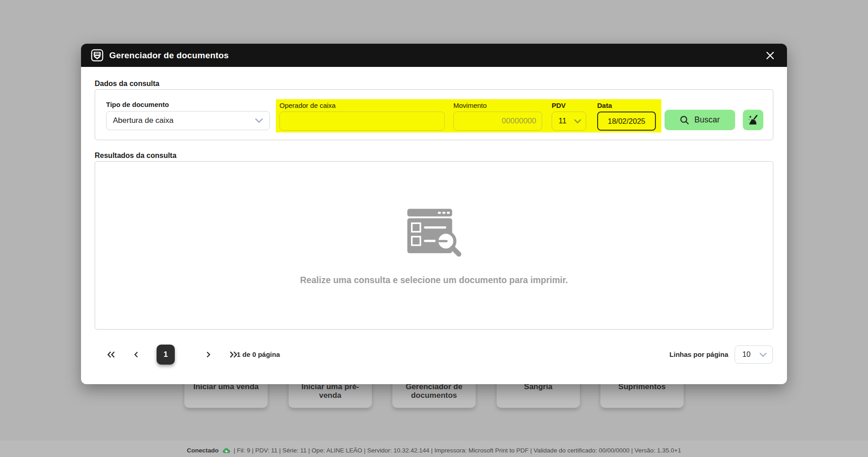  I want to click on document-manager-icon, so click(97, 56).